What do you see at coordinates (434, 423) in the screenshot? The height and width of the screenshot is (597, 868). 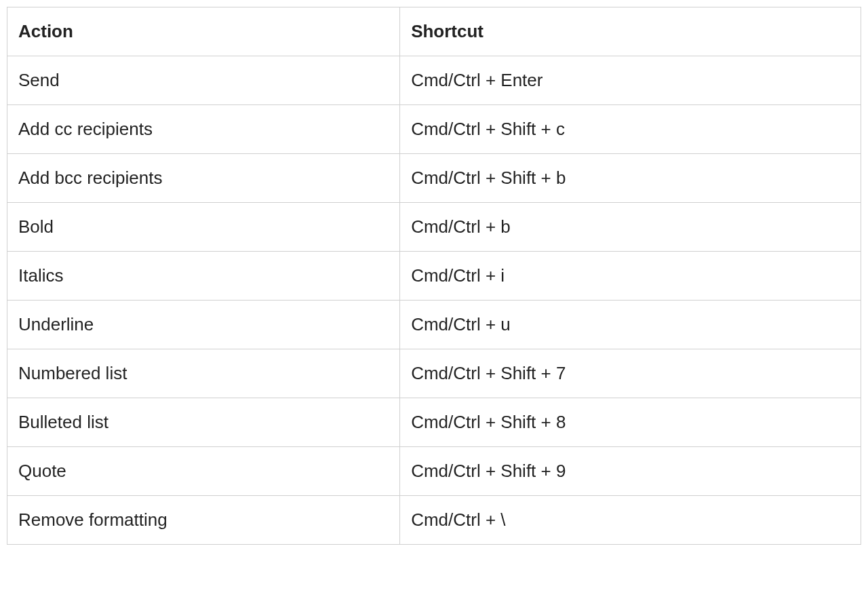 I see `table-row: Bulleted list Cmd/Ctrl + Shift + 8` at bounding box center [434, 423].